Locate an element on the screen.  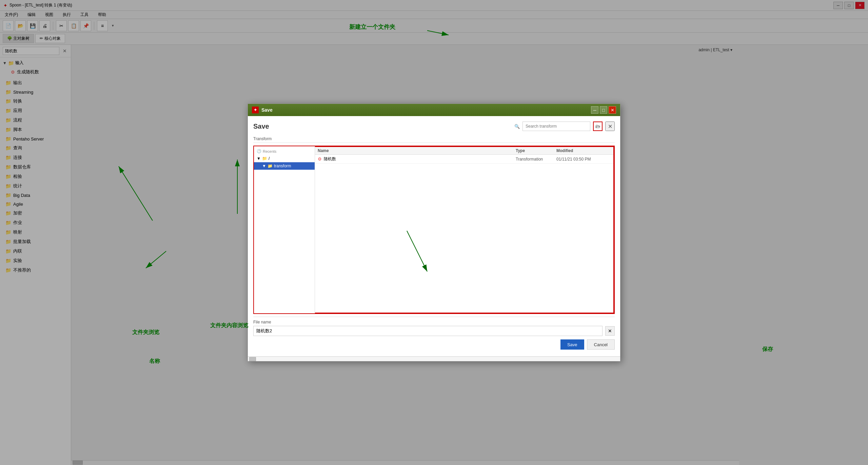
dialog-minimize-btn: ─ is located at coordinates (595, 110).